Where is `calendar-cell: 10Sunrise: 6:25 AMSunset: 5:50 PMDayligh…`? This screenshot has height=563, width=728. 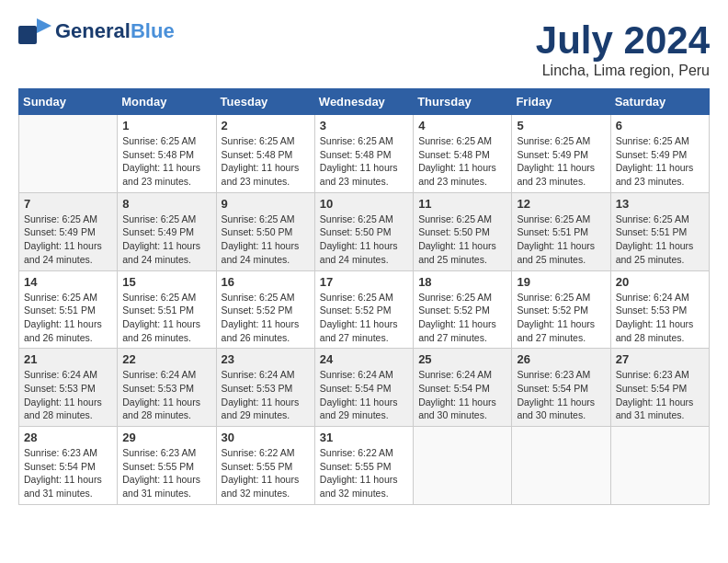
calendar-cell: 10Sunrise: 6:25 AMSunset: 5:50 PMDayligh… is located at coordinates (364, 232).